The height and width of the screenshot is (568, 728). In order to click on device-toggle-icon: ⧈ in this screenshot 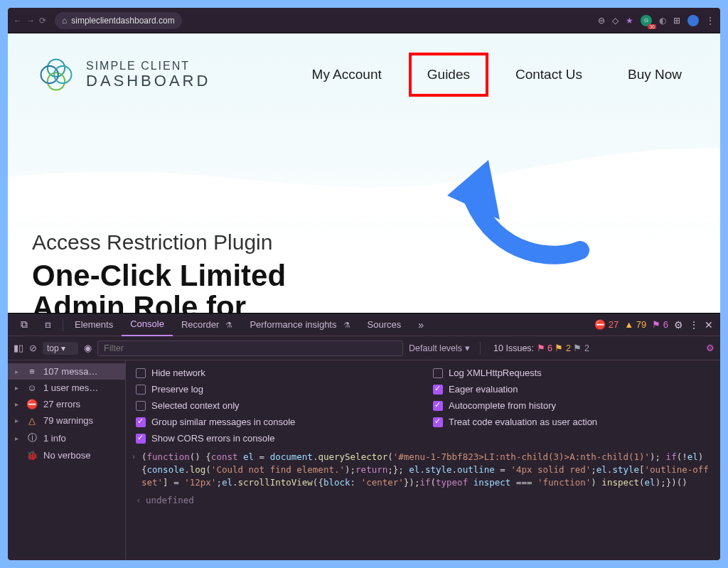, I will do `click(48, 325)`.